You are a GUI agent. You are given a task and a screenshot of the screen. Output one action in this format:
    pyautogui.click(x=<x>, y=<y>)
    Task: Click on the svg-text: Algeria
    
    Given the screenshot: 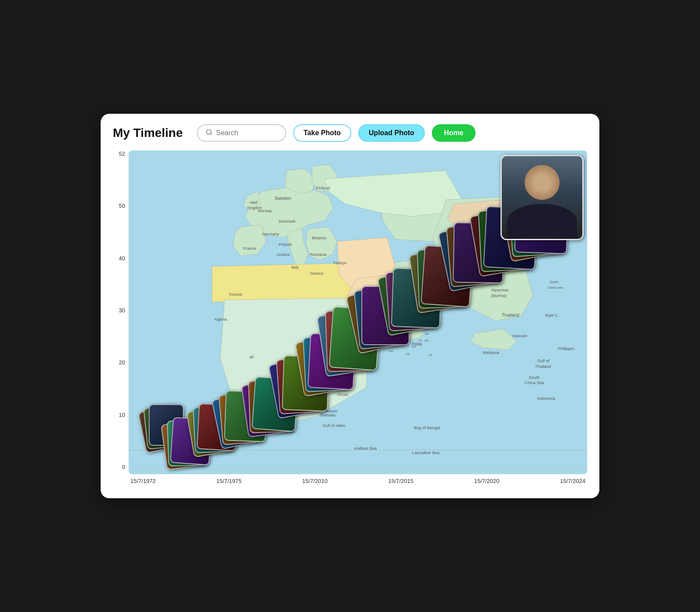 What is the action you would take?
    pyautogui.click(x=220, y=319)
    